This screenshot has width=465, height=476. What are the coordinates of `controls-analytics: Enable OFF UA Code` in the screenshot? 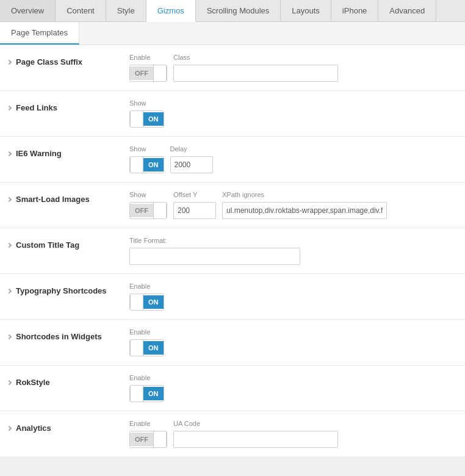 It's located at (294, 434).